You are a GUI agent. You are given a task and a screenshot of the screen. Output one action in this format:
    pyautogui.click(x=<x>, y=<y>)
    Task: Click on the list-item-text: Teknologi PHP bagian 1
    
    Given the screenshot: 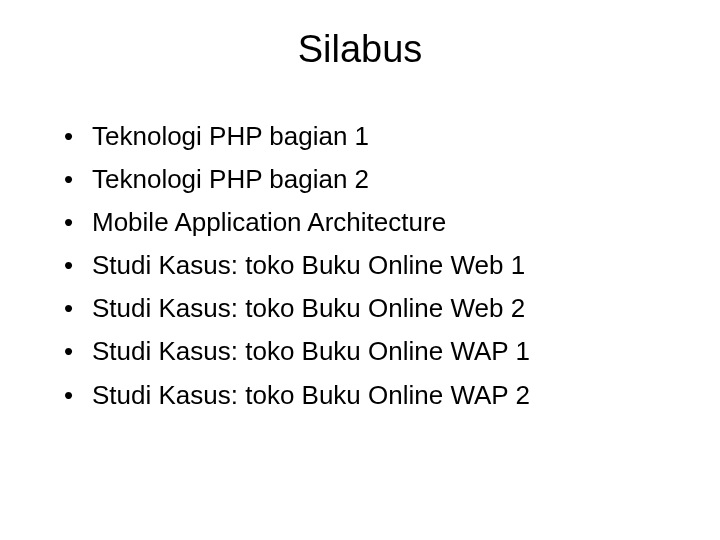 What is the action you would take?
    pyautogui.click(x=230, y=136)
    